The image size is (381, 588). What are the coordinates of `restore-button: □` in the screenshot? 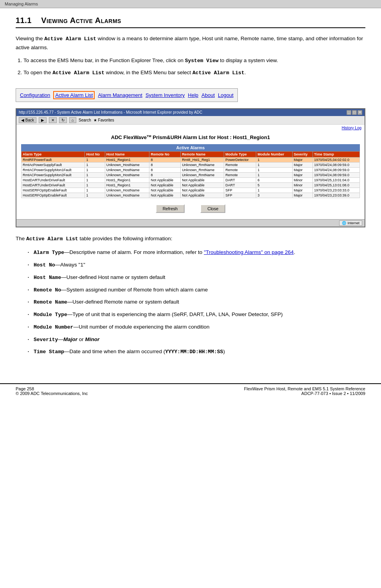 It's located at (354, 113).